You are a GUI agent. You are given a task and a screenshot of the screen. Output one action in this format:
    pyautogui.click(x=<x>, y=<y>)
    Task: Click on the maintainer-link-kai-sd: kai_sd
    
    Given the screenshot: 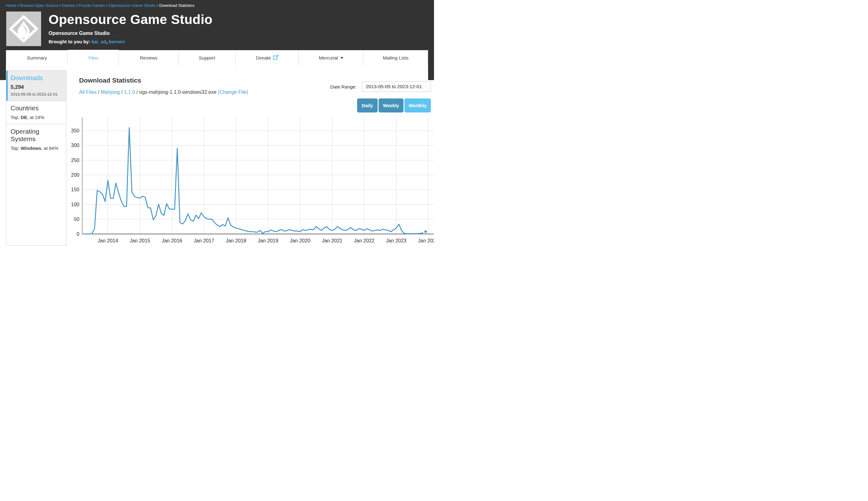 What is the action you would take?
    pyautogui.click(x=99, y=42)
    